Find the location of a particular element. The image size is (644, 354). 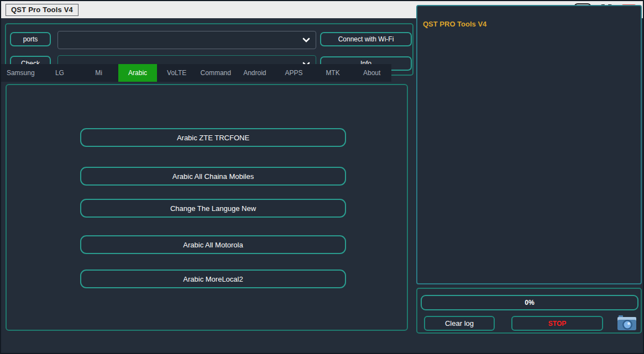

change-the-languge-new-button: Change The Languge New is located at coordinates (213, 208).